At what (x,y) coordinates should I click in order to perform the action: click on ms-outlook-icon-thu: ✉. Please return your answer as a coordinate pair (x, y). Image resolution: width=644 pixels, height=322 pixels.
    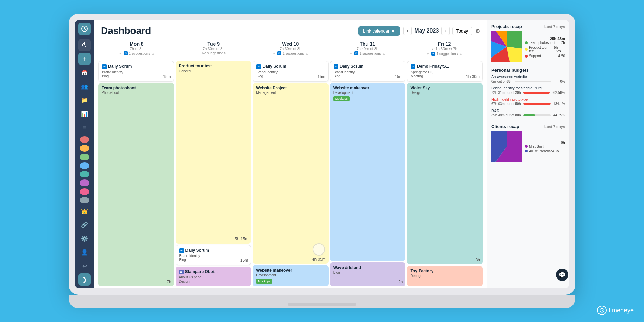
    Looking at the image, I should click on (336, 67).